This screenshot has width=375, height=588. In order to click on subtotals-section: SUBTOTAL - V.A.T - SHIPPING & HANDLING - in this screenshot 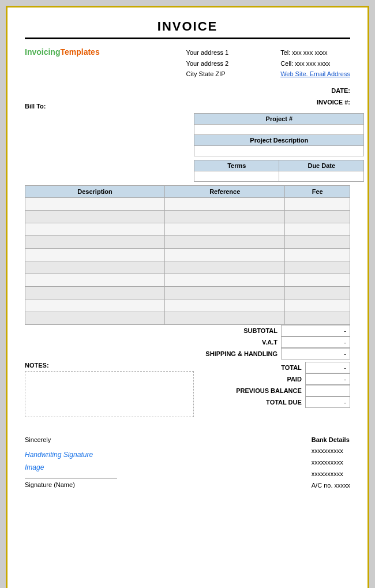, I will do `click(187, 342)`.